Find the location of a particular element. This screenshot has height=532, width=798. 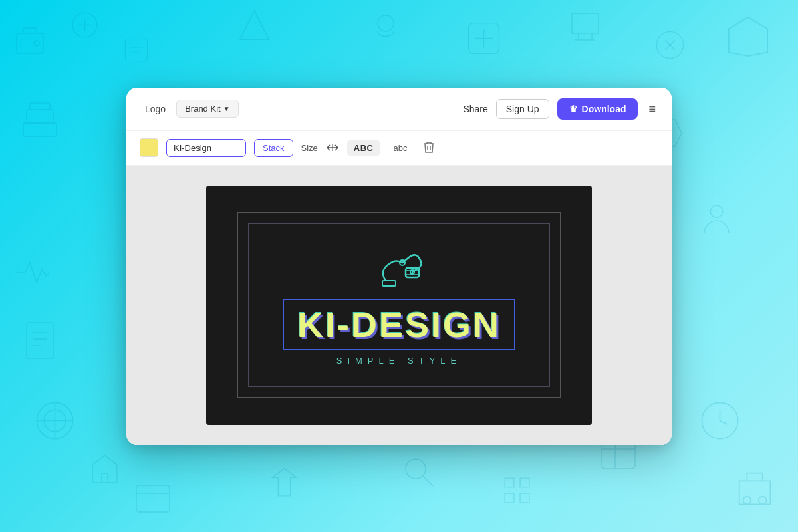

header-right: Share Sign Up ♛ Download ≡ is located at coordinates (561, 109).